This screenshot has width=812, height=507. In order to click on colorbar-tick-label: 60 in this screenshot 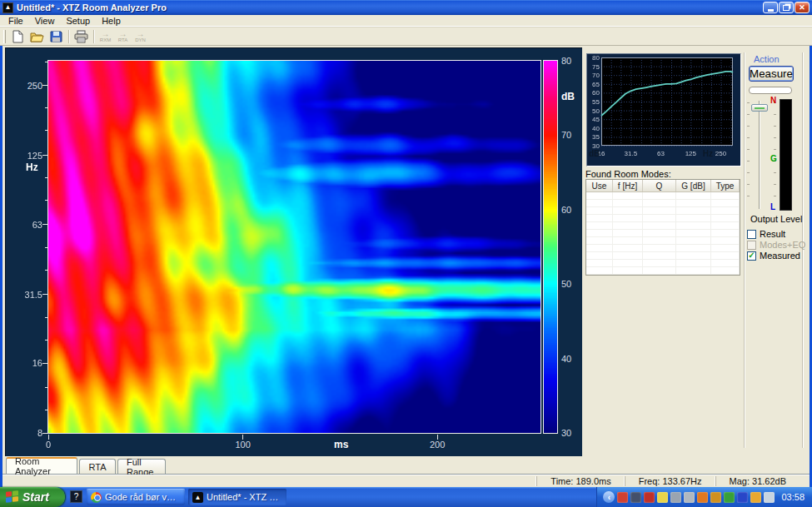, I will do `click(571, 210)`.